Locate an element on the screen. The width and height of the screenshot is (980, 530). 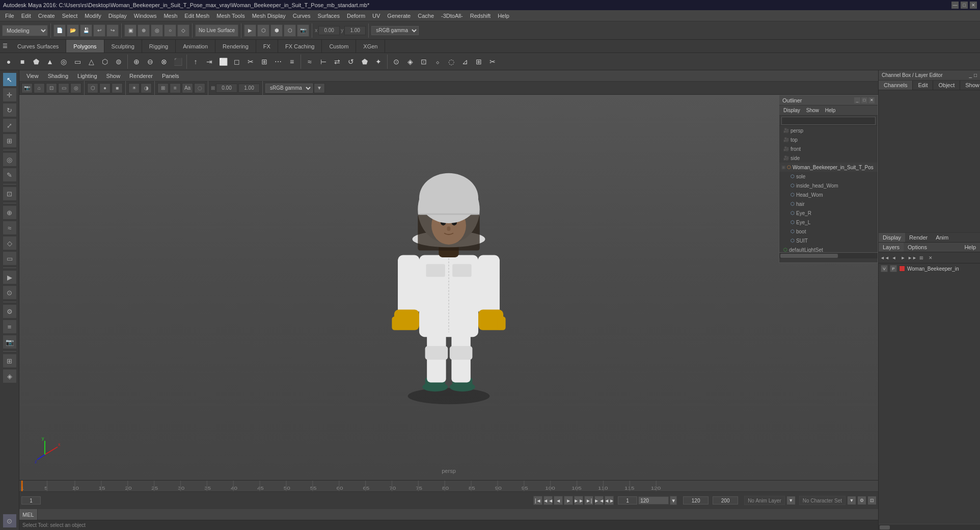
view-menu: View is located at coordinates (33, 76).